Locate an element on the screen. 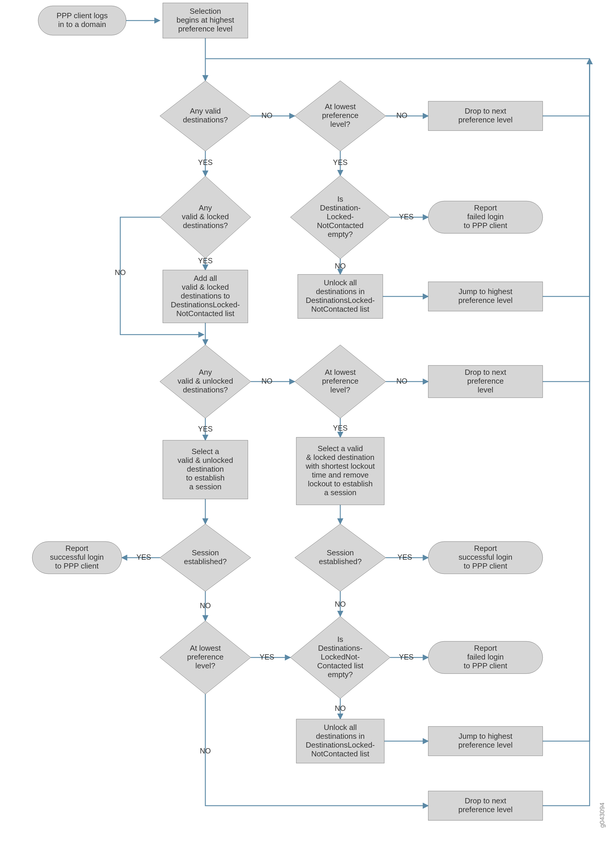 This screenshot has width=616, height=855. node-sel-begin: Selectionbegins at highestpreference lev… is located at coordinates (205, 20).